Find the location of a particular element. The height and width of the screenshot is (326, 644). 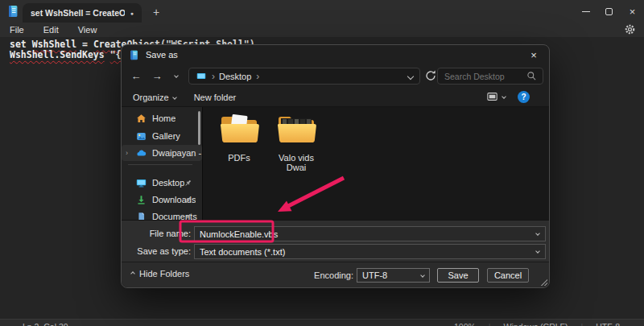

refresh-icon is located at coordinates (431, 76).